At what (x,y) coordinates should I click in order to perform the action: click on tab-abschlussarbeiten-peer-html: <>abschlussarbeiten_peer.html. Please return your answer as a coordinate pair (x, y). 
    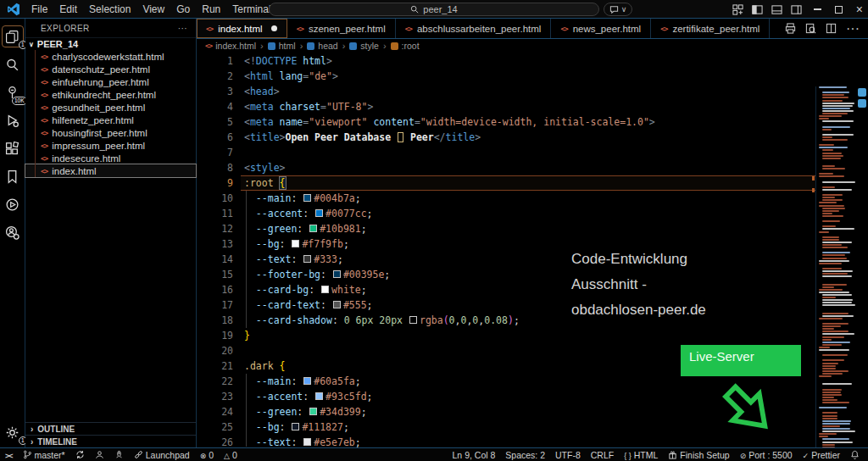
    Looking at the image, I should click on (474, 29).